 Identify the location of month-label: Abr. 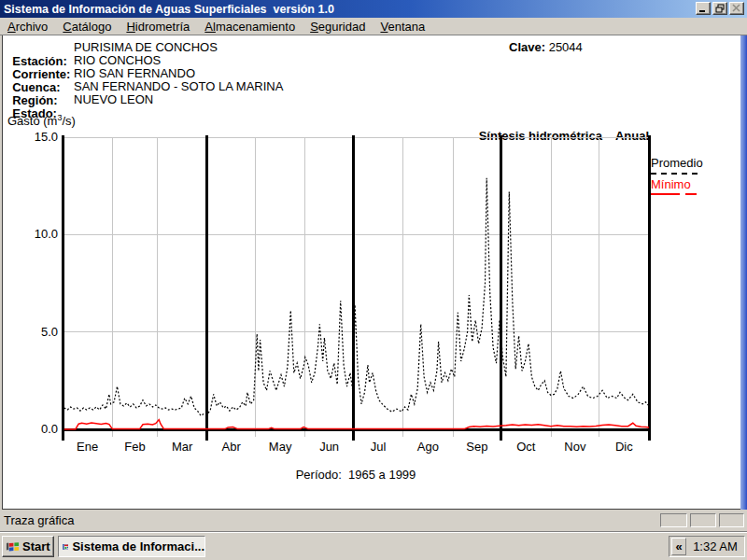
(232, 446).